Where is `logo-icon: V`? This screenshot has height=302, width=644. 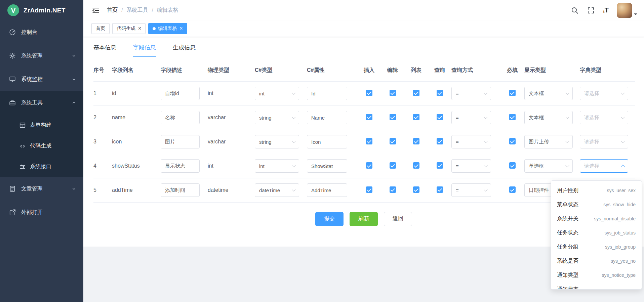 logo-icon: V is located at coordinates (13, 10).